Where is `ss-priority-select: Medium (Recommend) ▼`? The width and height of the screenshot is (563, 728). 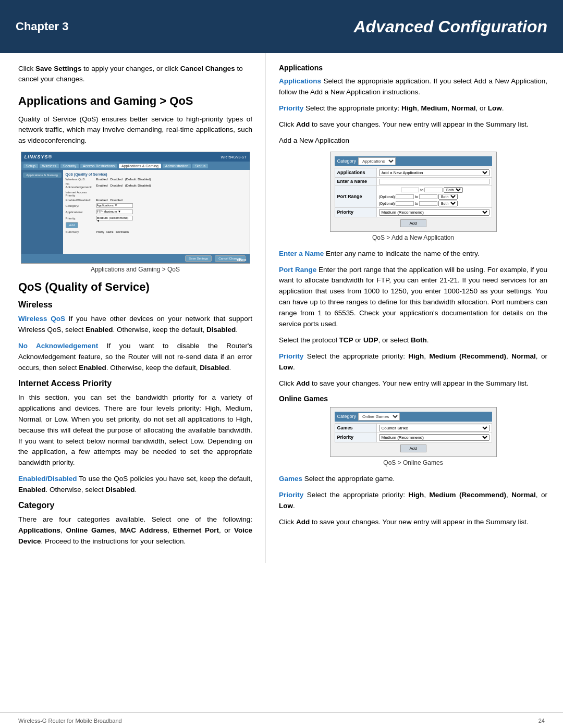
ss-priority-select: Medium (Recommend) ▼ is located at coordinates (115, 218).